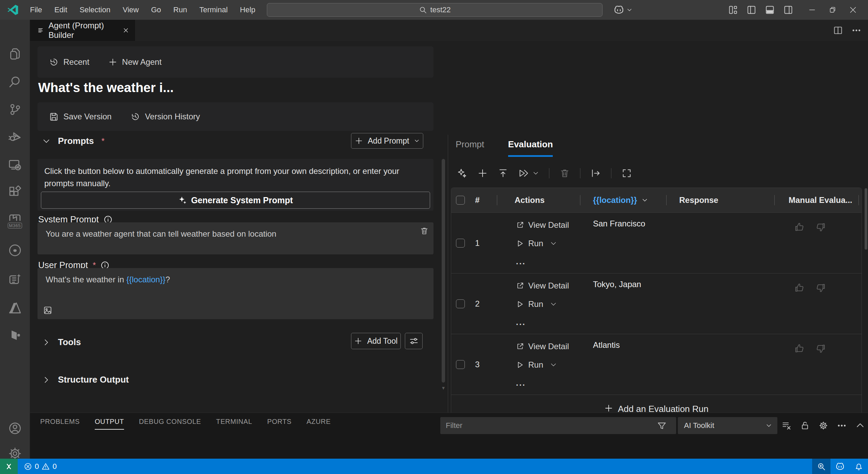 The width and height of the screenshot is (868, 474). Describe the element at coordinates (235, 294) in the screenshot. I see `user-prompt-textarea: What's the weather in {{location}}?` at that location.